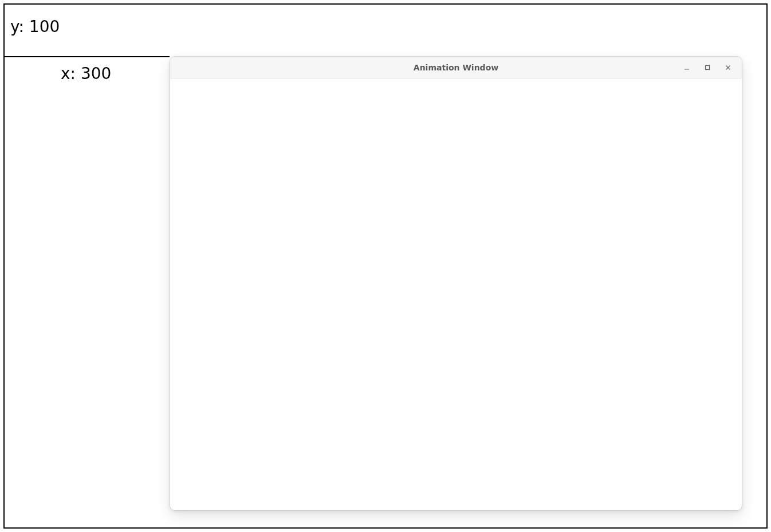 The image size is (771, 532). What do you see at coordinates (687, 68) in the screenshot?
I see `minimize-button` at bounding box center [687, 68].